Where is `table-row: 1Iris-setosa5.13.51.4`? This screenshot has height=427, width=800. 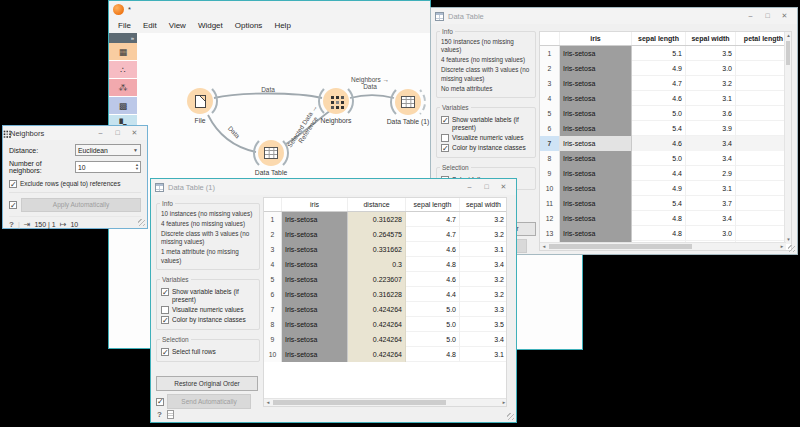
table-row: 1Iris-setosa5.13.51.4 is located at coordinates (663, 54).